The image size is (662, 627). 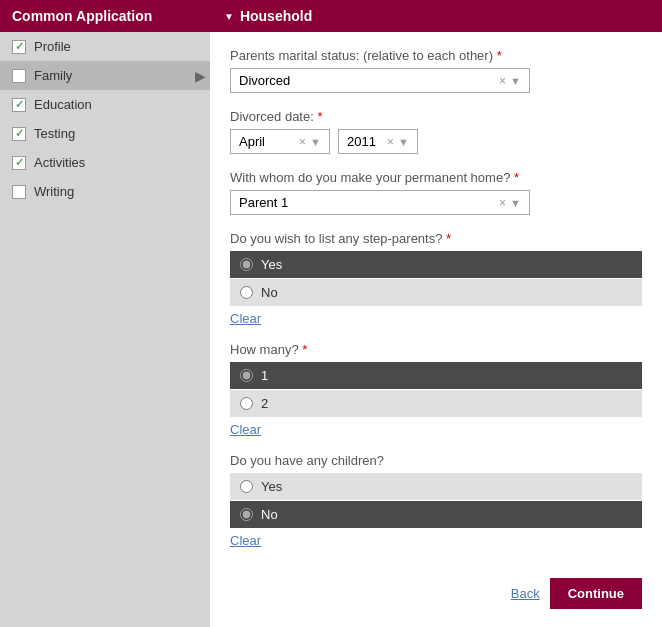 What do you see at coordinates (246, 292) in the screenshot?
I see `step-parents-no-radio` at bounding box center [246, 292].